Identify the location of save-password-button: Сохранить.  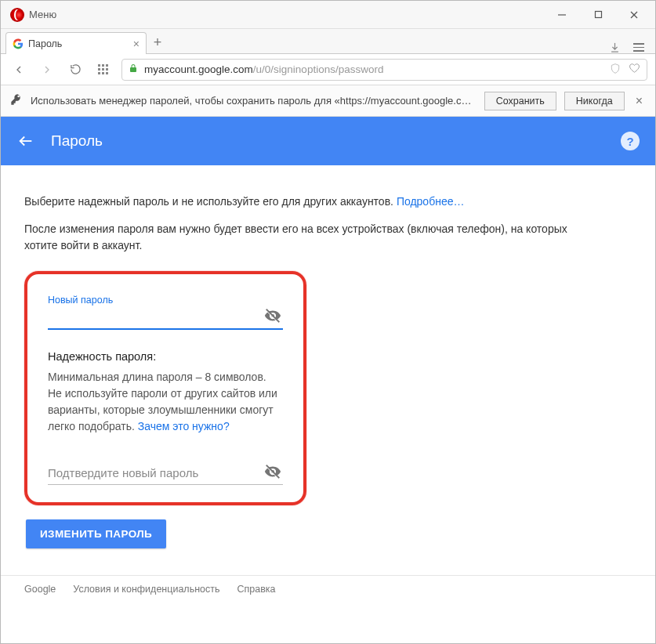
(520, 101).